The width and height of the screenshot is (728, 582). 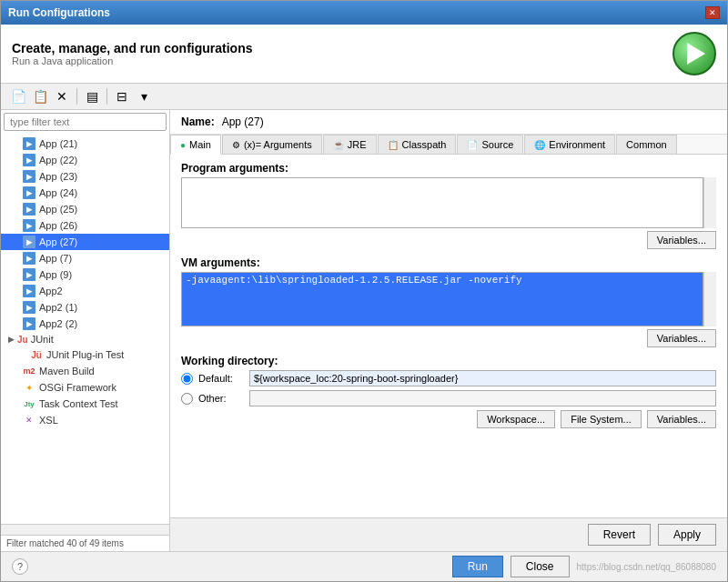 I want to click on sidebar-item-app22: ▶ App (22), so click(x=86, y=160).